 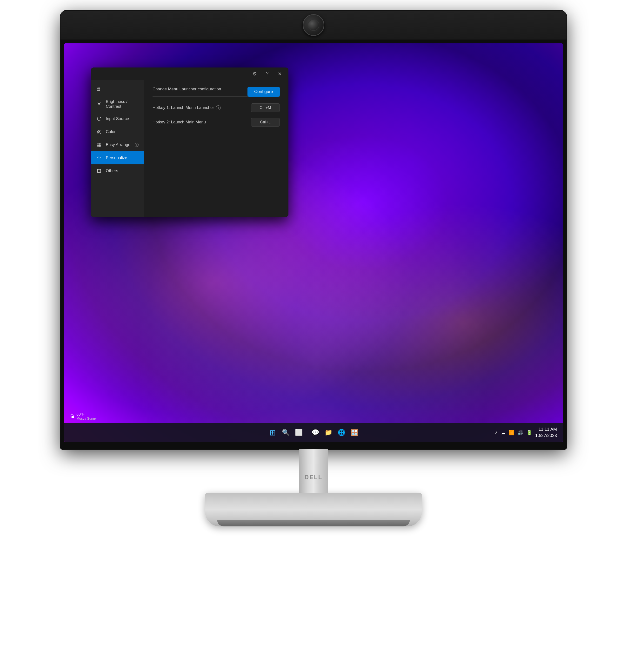 I want to click on camera-module, so click(x=314, y=25).